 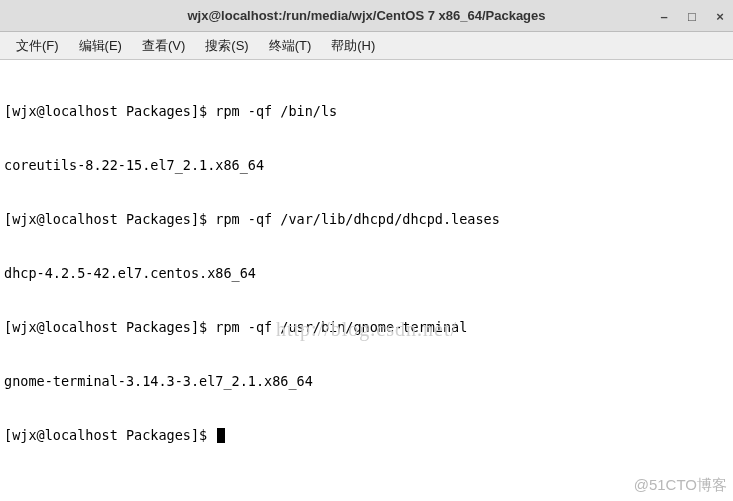 What do you see at coordinates (366, 111) in the screenshot?
I see `terminal-line: [wjx@localhost Packages]$ rpm -qf /bin/l…` at bounding box center [366, 111].